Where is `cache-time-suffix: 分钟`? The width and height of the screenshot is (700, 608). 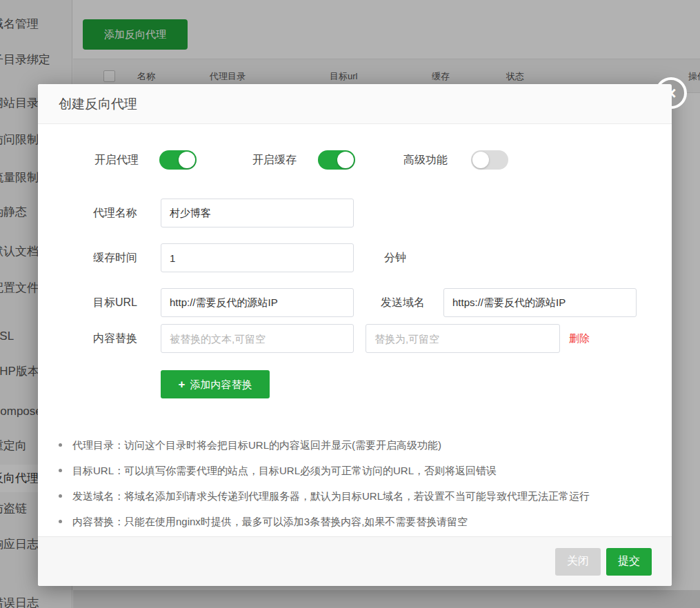 cache-time-suffix: 分钟 is located at coordinates (395, 258).